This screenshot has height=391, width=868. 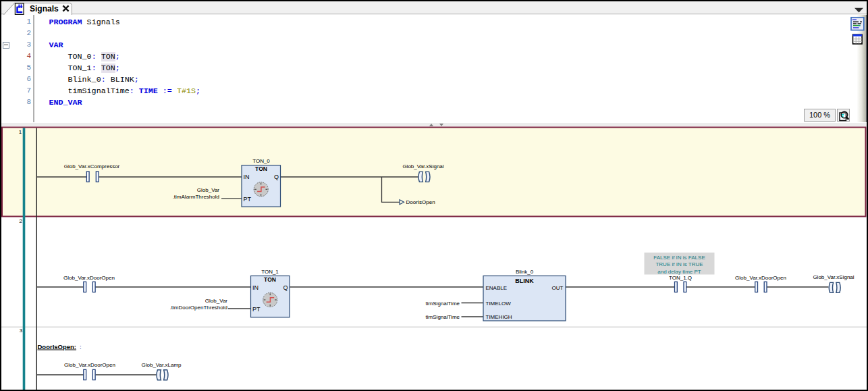 I want to click on svg-text: Glob_Var.xLamp, so click(x=162, y=365).